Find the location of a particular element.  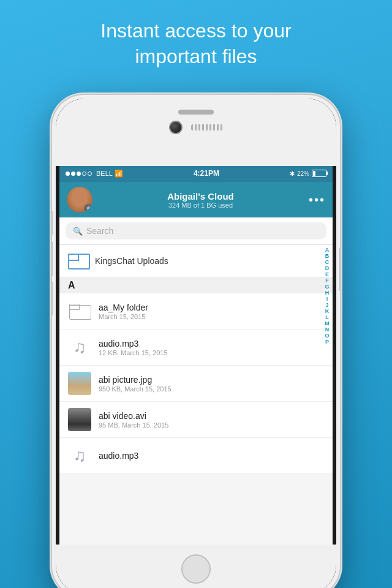

status-bar: BELL 📶 4:21PM ✱ 22% is located at coordinates (196, 173).